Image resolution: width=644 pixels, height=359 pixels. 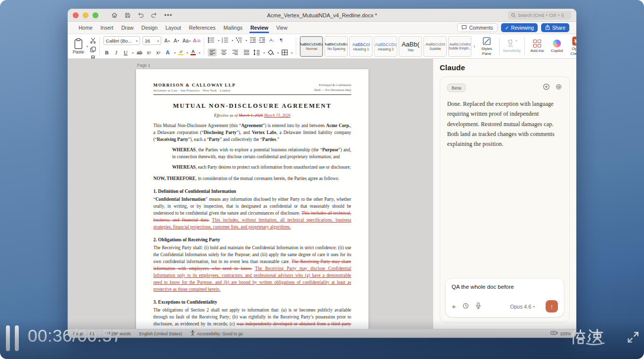 I want to click on tab-references: References, so click(x=202, y=28).